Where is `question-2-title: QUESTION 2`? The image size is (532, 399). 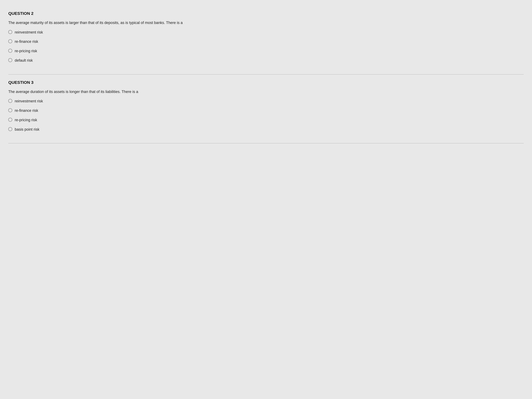
question-2-title: QUESTION 2 is located at coordinates (266, 13).